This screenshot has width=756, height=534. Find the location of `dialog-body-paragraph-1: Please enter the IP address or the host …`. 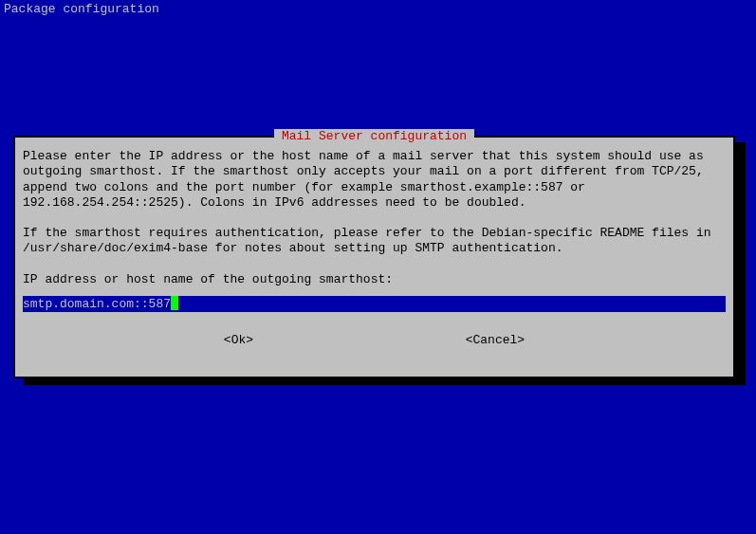

dialog-body-paragraph-1: Please enter the IP address or the host … is located at coordinates (374, 180).